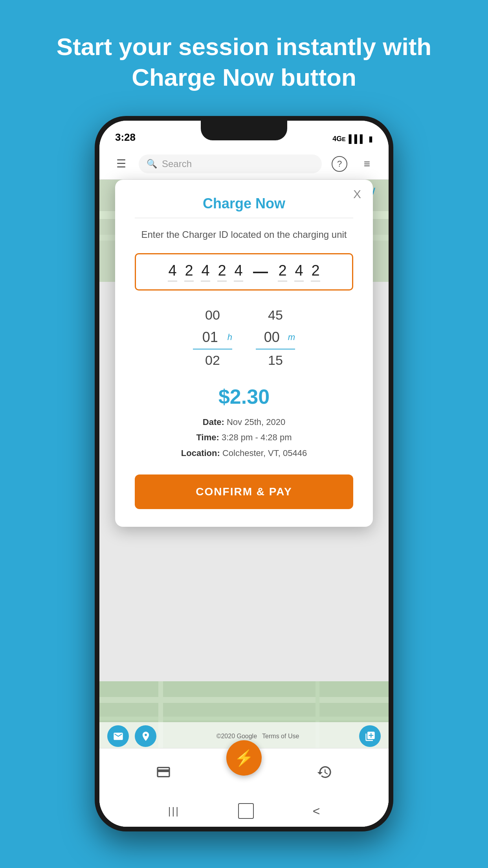  I want to click on charger-digit-1: 4, so click(172, 272).